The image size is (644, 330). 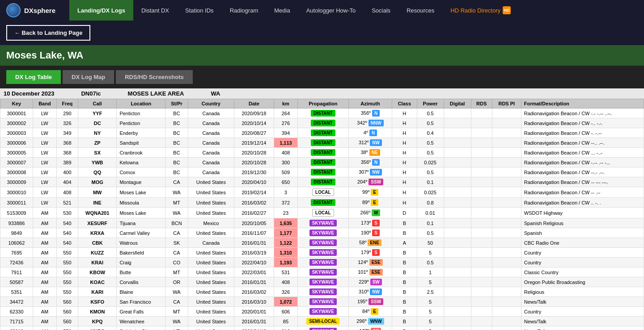 I want to click on nav-item-autologger: Autologger How-To, so click(x=331, y=10).